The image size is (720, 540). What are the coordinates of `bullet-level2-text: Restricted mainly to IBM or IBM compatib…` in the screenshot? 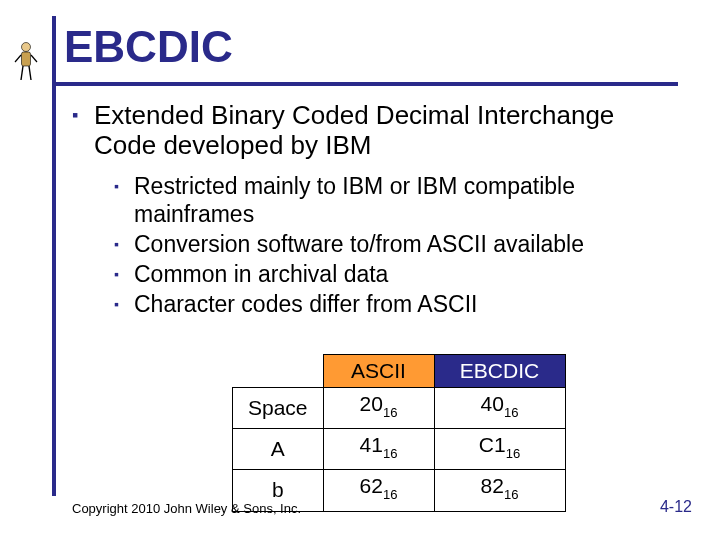 It's located at (398, 200).